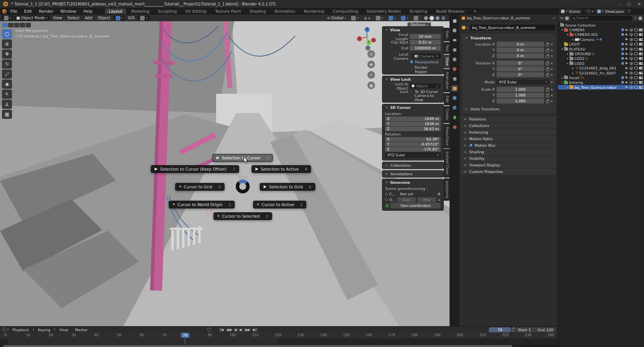 This screenshot has height=347, width=644. Describe the element at coordinates (371, 64) in the screenshot. I see `pan-hand-icon: ✥` at that location.